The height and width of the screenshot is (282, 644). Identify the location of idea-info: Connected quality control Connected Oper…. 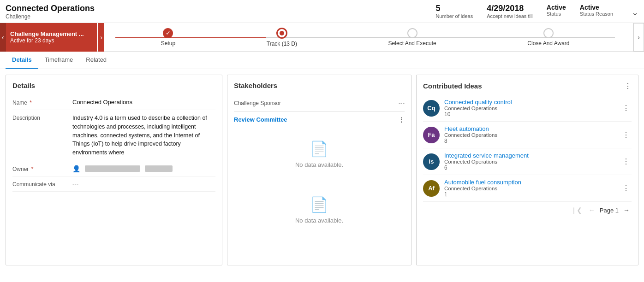
(530, 108).